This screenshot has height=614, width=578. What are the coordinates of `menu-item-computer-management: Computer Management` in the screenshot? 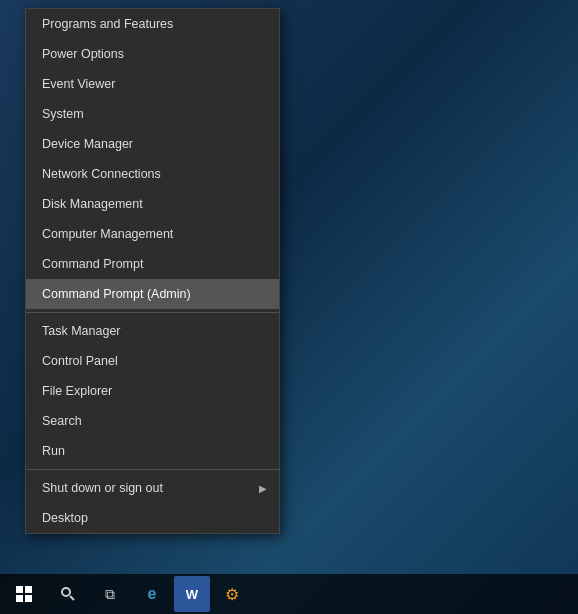 It's located at (152, 234).